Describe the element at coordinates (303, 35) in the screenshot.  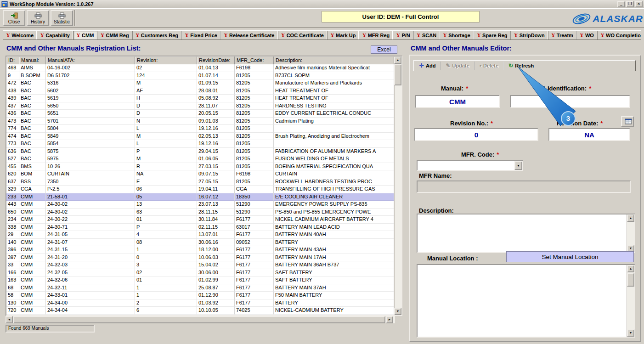
I see `tab-coc-certificate: YCOC Certificate` at that location.